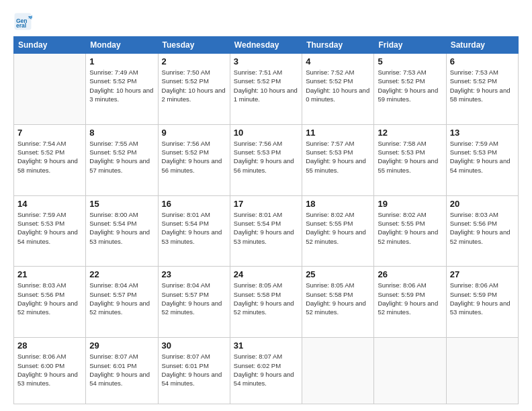  Describe the element at coordinates (42, 356) in the screenshot. I see `sunrise-label: Sunrise: 8:06 AM` at that location.